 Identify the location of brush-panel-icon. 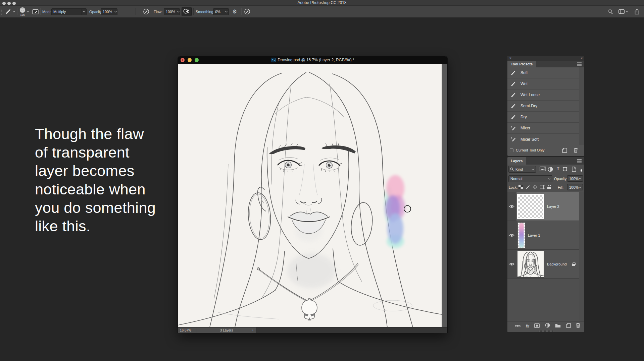
(36, 12).